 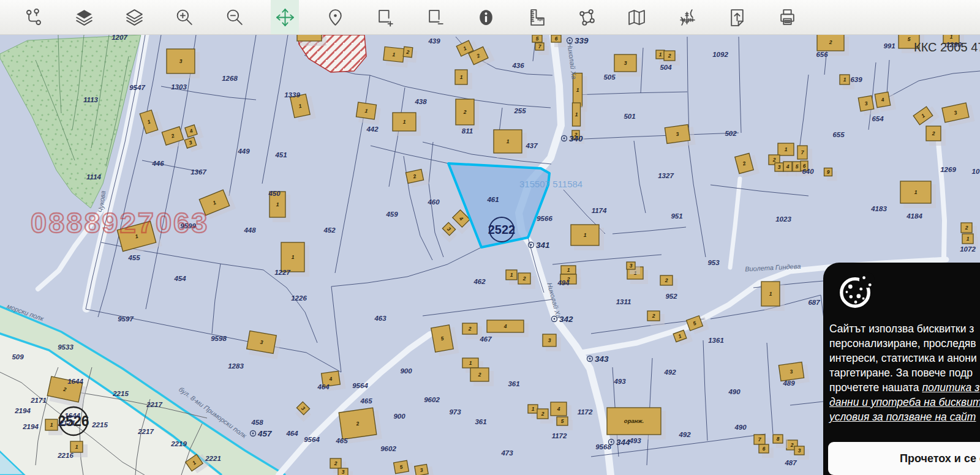 I want to click on parcel-label: 454, so click(x=180, y=279).